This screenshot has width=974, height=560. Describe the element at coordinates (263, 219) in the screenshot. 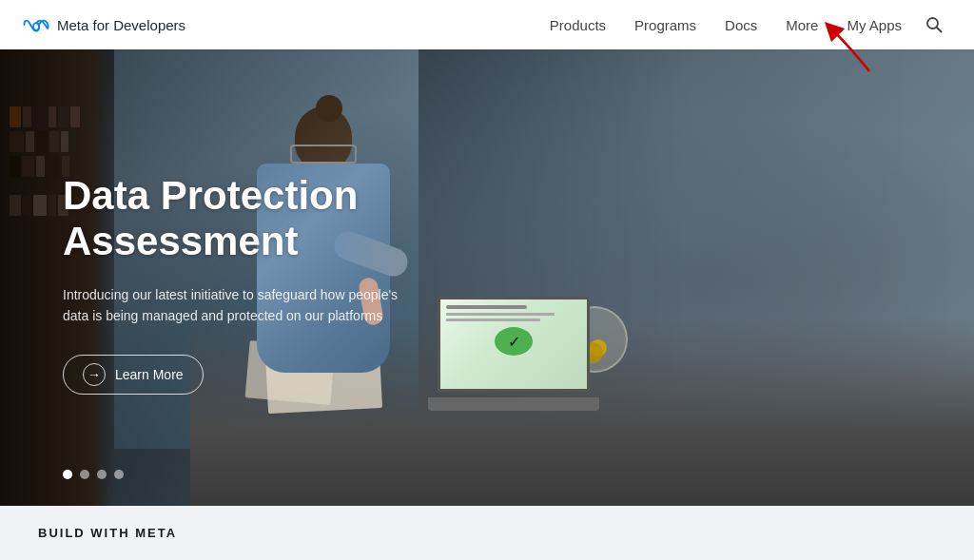

I see `hero-title: Data Protection Assessment` at that location.